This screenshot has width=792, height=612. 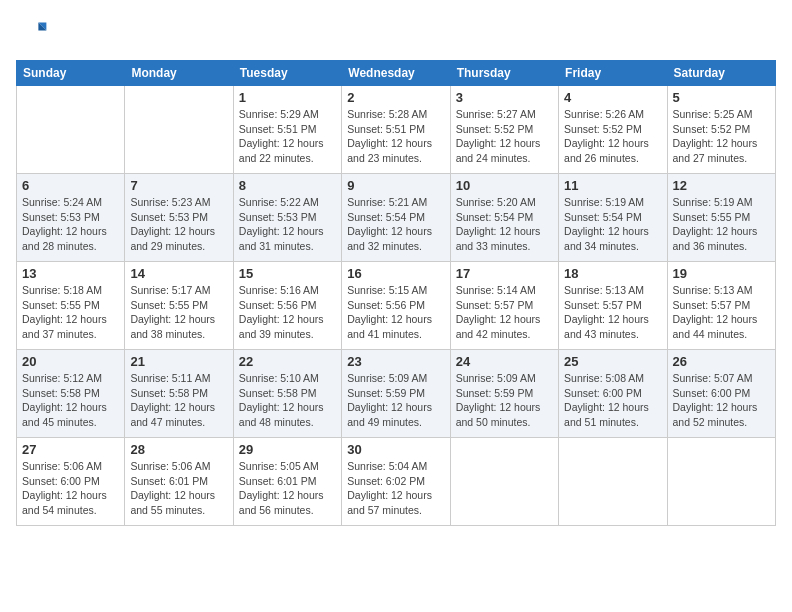 I want to click on calendar-cell: 7Sunrise: 5:23 AMSunset: 5:53 PMDaylight…, so click(x=179, y=218).